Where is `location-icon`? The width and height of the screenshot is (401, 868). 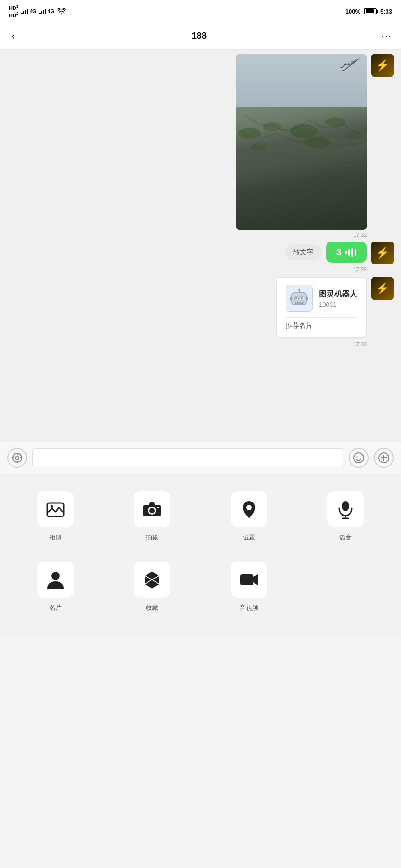 location-icon is located at coordinates (249, 509).